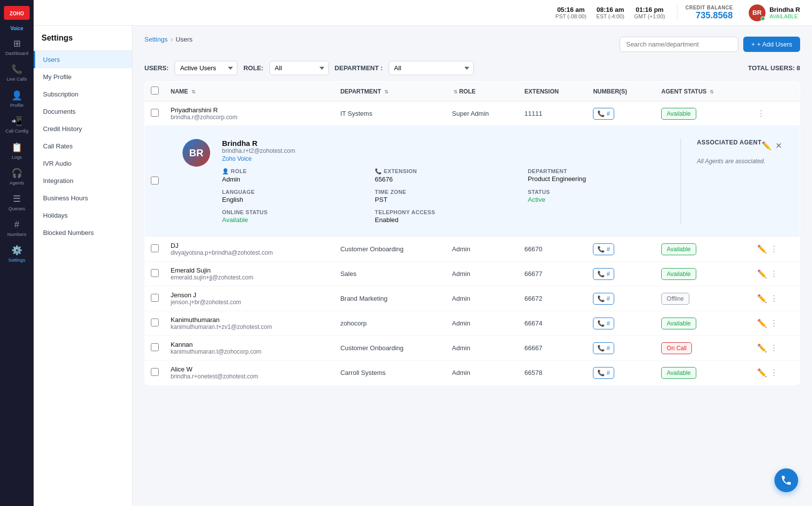 The height and width of the screenshot is (506, 812). I want to click on th-name: NAME ⇅, so click(249, 92).